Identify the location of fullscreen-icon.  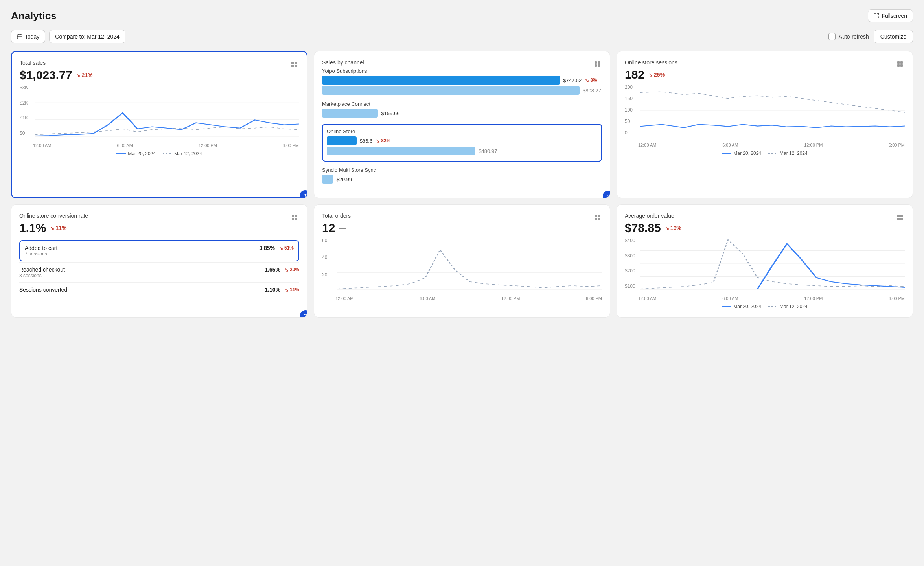
(876, 16).